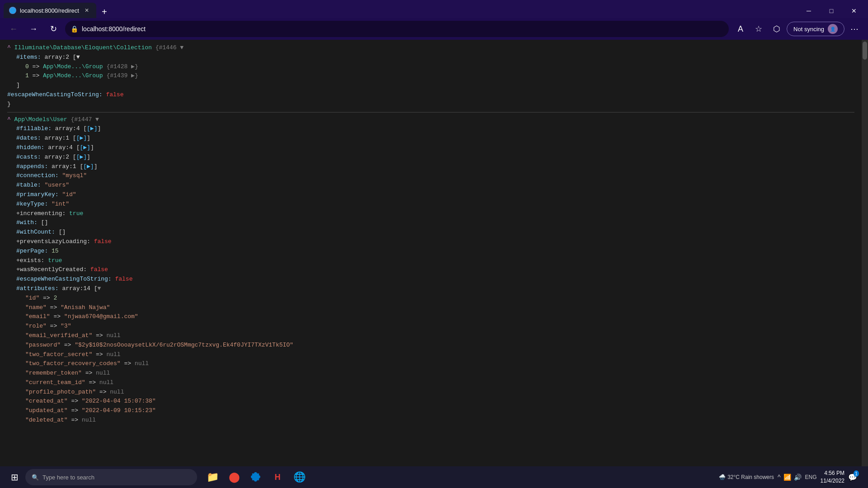 This screenshot has height=488, width=868. What do you see at coordinates (434, 29) in the screenshot?
I see `nav-bar: ← → ↻ 🔒 localhost:8000/redirect A ☆ ⬡ No…` at bounding box center [434, 29].